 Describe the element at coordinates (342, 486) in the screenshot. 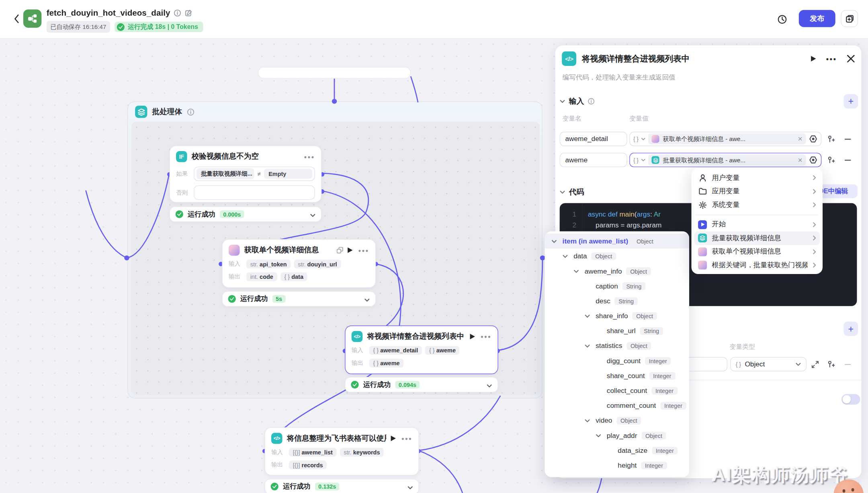

I see `status-bar-feishu: 运行成功 0.132s` at that location.